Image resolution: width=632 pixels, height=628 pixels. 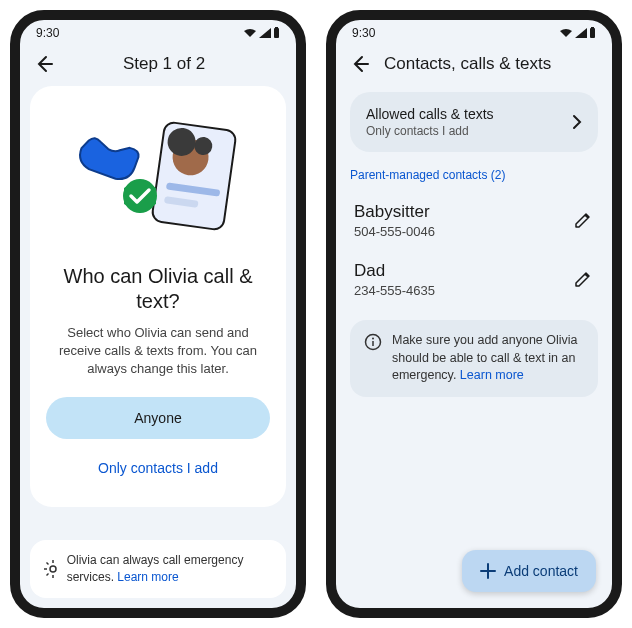 I want to click on contact-name: Babysitter, so click(x=394, y=212).